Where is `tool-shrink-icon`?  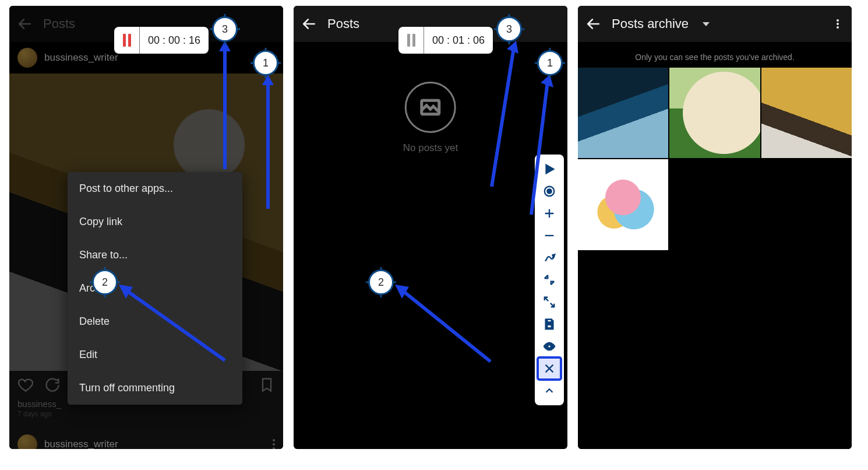 tool-shrink-icon is located at coordinates (549, 280).